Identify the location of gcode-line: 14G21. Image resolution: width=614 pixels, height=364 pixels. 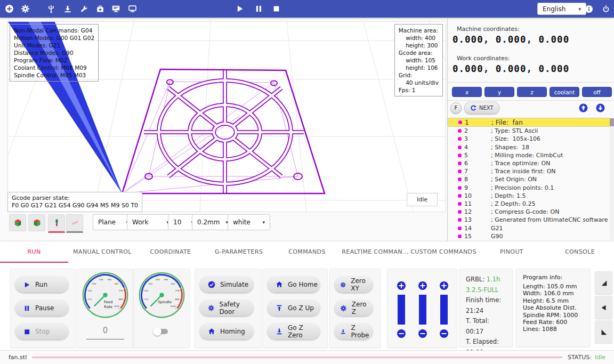
(531, 228).